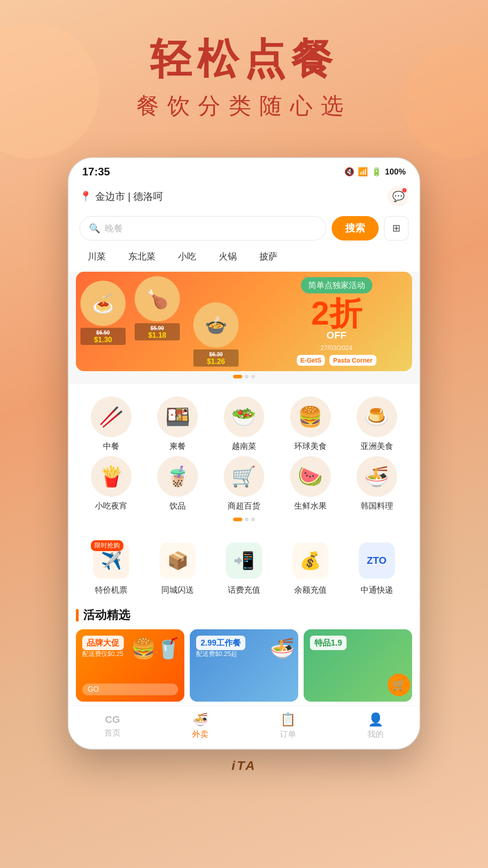 The image size is (488, 868). Describe the element at coordinates (244, 476) in the screenshot. I see `food-cat-icon-8: 🛒` at that location.